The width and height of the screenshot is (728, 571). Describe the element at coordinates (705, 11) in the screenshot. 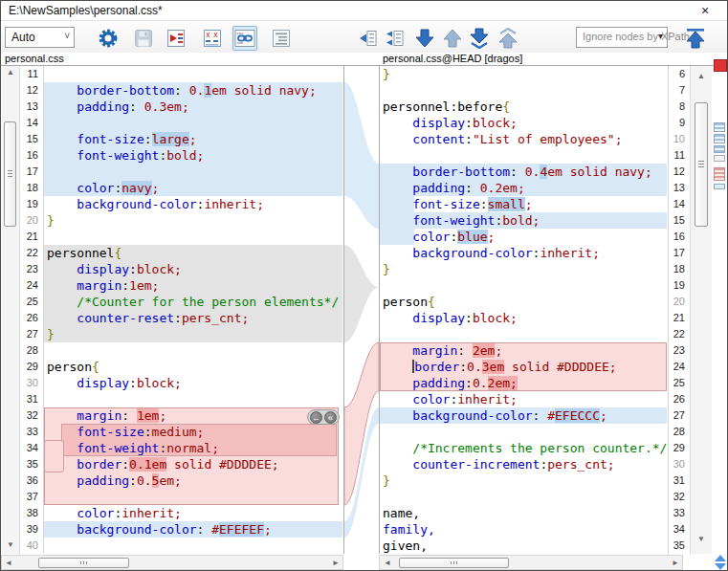

I see `close-button: ×` at that location.